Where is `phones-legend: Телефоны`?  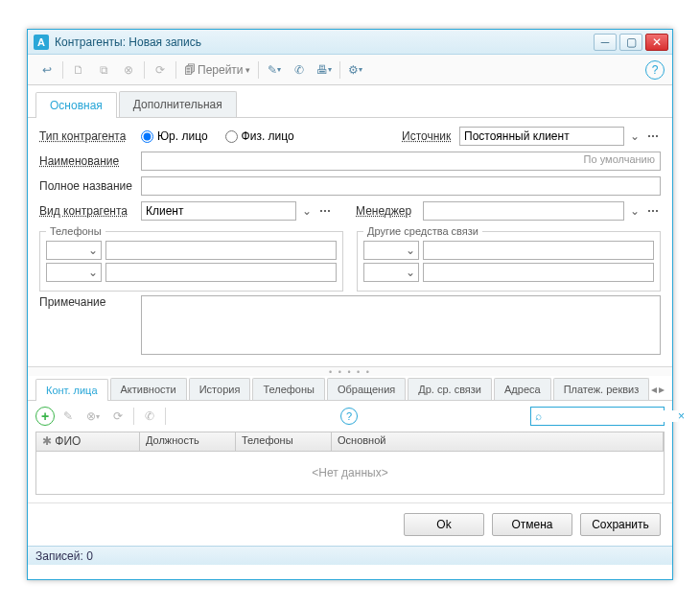
phones-legend: Телефоны is located at coordinates (76, 231).